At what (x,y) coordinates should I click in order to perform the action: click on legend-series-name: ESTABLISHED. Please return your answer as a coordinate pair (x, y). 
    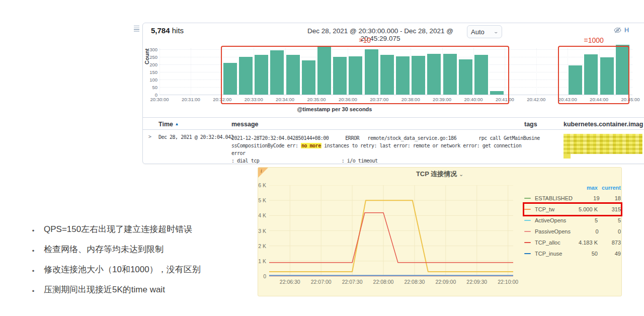
    Looking at the image, I should click on (553, 198).